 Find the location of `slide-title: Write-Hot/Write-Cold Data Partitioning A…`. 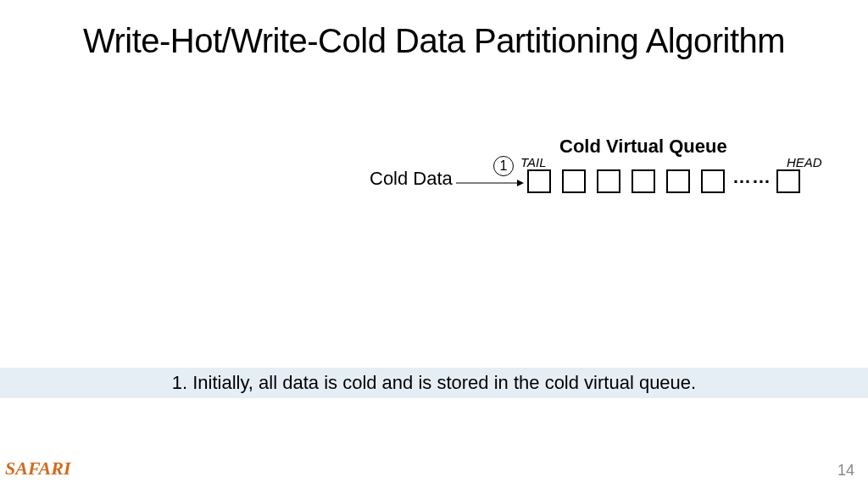

slide-title: Write-Hot/Write-Cold Data Partitioning A… is located at coordinates (434, 41).